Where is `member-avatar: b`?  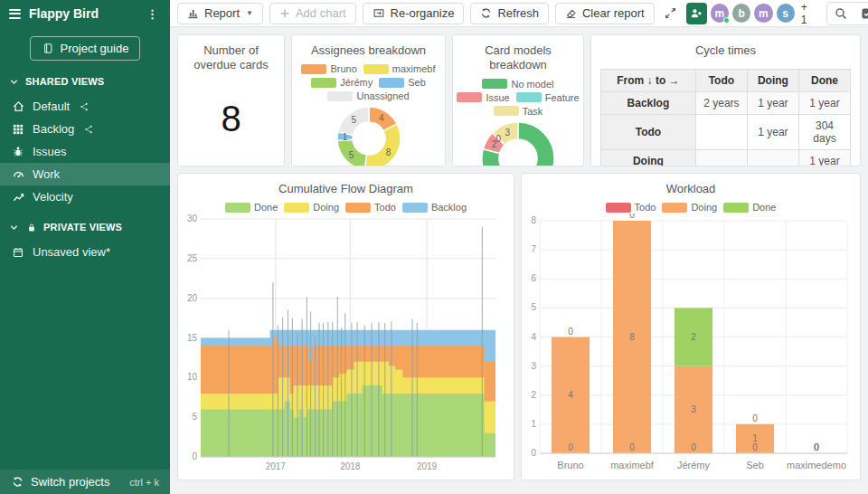
member-avatar: b is located at coordinates (741, 13).